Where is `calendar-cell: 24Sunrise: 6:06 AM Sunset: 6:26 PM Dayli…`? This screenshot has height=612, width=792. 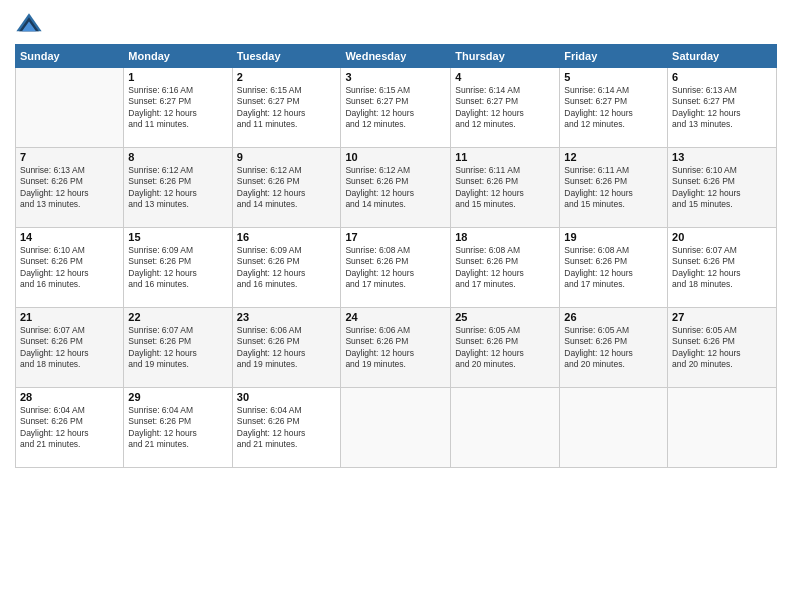 calendar-cell: 24Sunrise: 6:06 AM Sunset: 6:26 PM Dayli… is located at coordinates (396, 348).